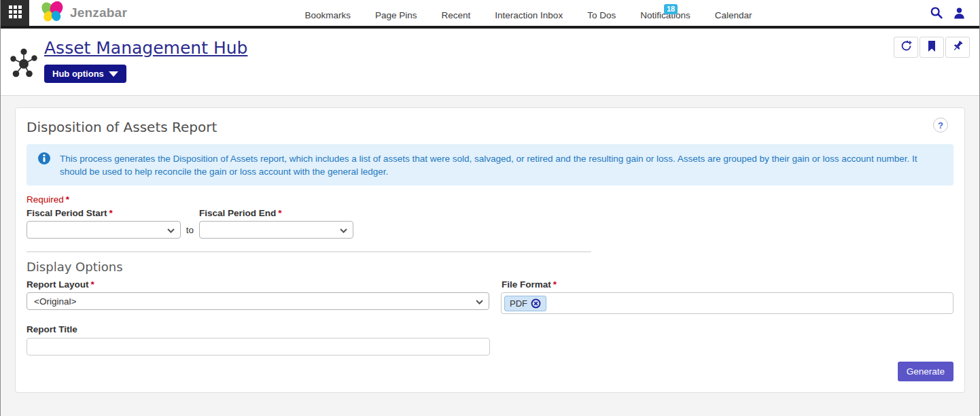 The image size is (980, 416). Describe the element at coordinates (490, 266) in the screenshot. I see `display-options-heading: Display Options` at that location.